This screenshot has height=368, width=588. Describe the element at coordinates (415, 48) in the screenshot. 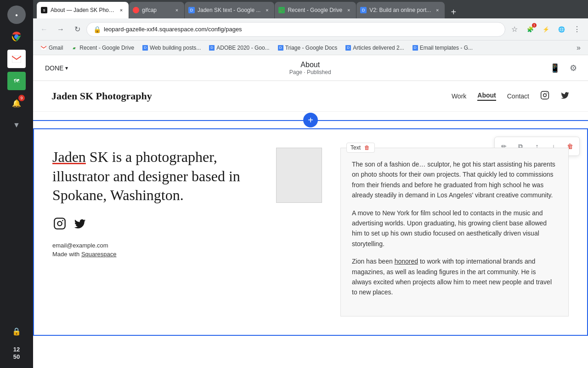

I see `docs-bookmark-icon5: D` at that location.